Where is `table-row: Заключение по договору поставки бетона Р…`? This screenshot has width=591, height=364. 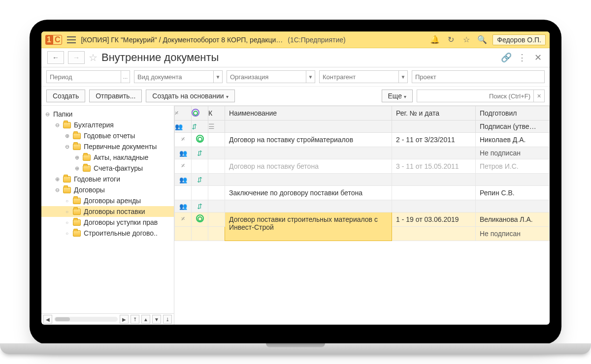
table-row: Заключение по договору поставки бетона Р… is located at coordinates (362, 193).